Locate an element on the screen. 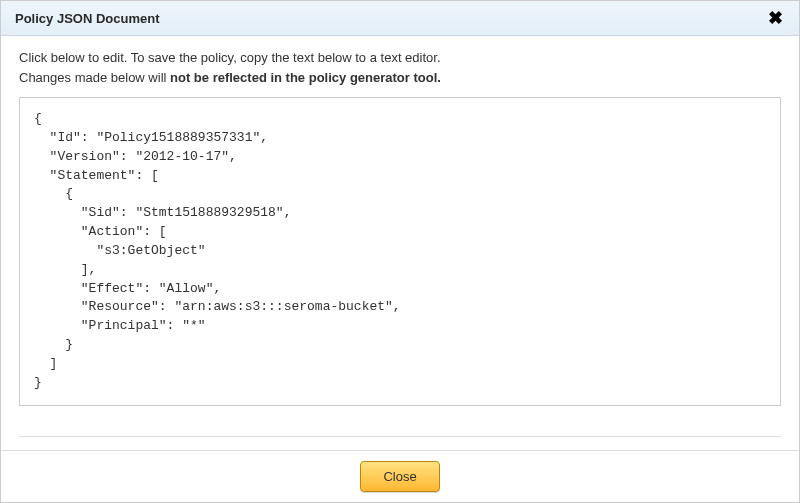 This screenshot has width=800, height=503. instructions-line2-prefix: Changes made below will is located at coordinates (94, 78).